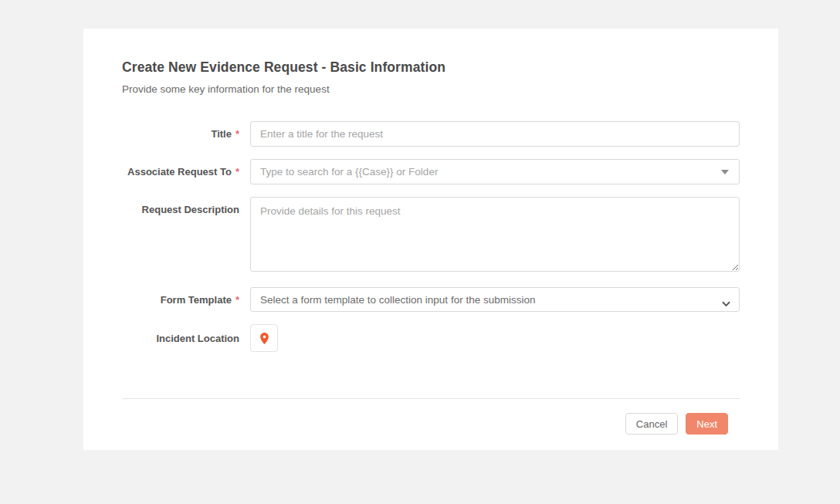 Image resolution: width=840 pixels, height=504 pixels. I want to click on title-label-cell: Title *, so click(181, 134).